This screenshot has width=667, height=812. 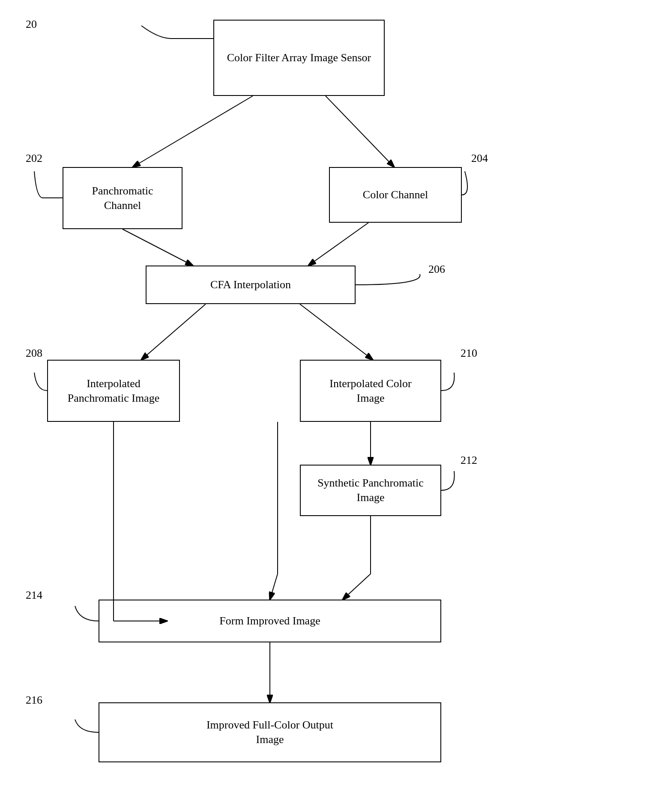 I want to click on label-20: 20, so click(x=31, y=24).